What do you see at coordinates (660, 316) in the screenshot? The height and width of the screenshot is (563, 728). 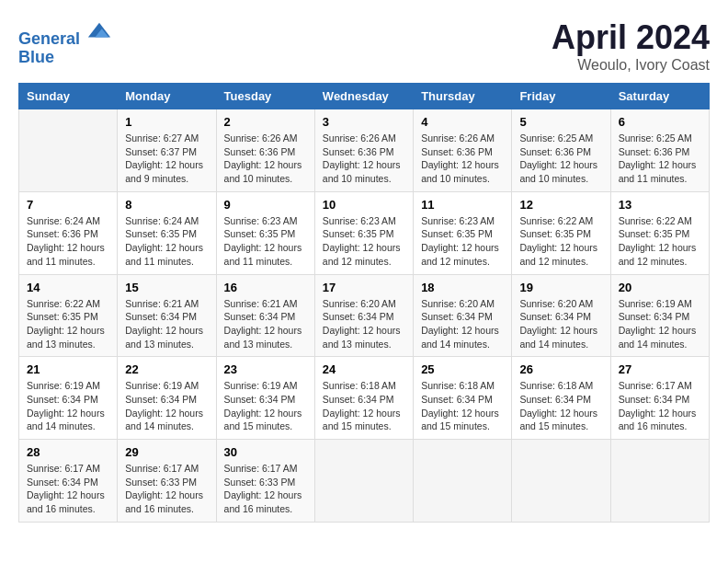 I see `calendar-day-cell: 20Sunrise: 6:19 AM Sunset: 6:34 PM Dayli…` at bounding box center [660, 316].